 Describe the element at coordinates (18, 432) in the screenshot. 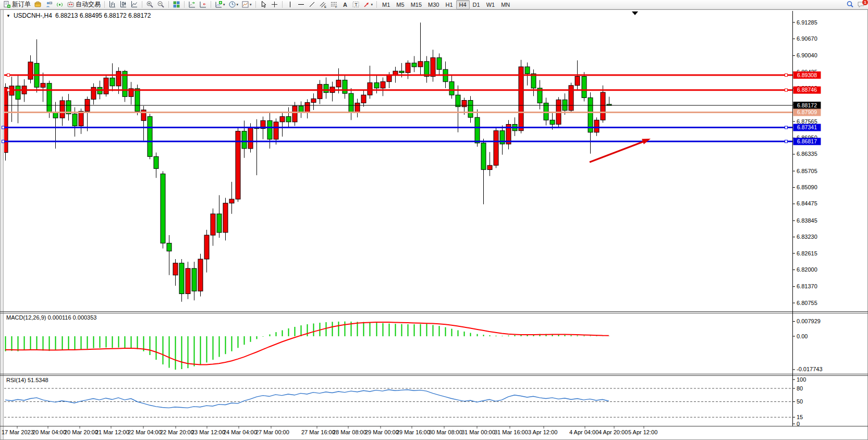

I see `svg-text: 17 Mar 2023` at that location.